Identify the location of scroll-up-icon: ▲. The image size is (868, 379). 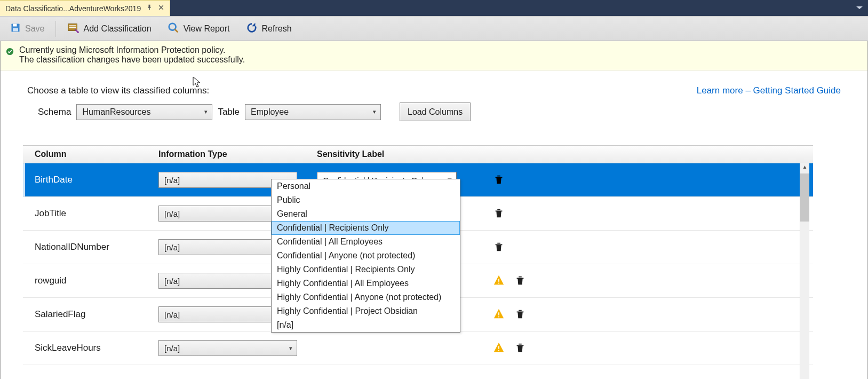
(805, 167).